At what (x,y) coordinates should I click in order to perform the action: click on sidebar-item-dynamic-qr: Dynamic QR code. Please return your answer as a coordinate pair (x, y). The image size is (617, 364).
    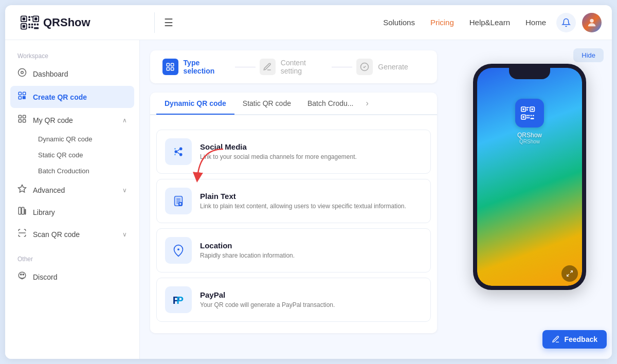
    Looking at the image, I should click on (85, 139).